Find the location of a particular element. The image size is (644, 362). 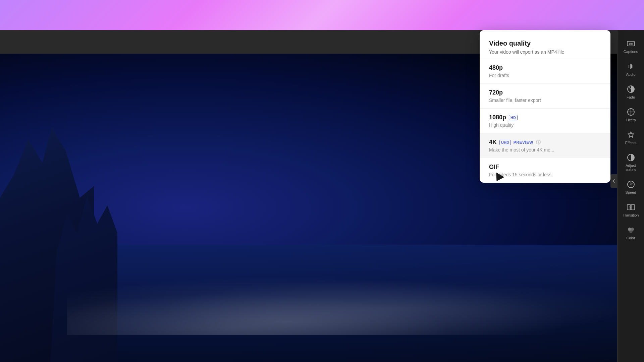

dropdown-title: Video quality is located at coordinates (545, 44).